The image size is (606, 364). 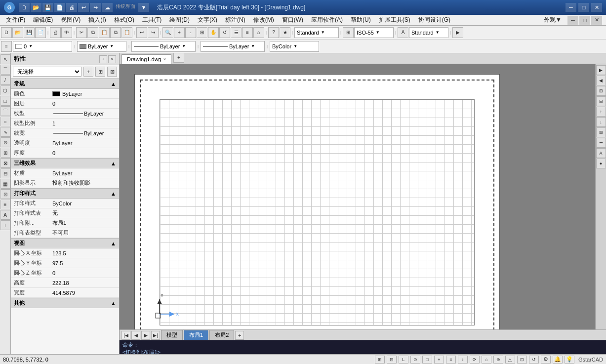 I want to click on tb-pasteblock: 📋, so click(x=127, y=33).